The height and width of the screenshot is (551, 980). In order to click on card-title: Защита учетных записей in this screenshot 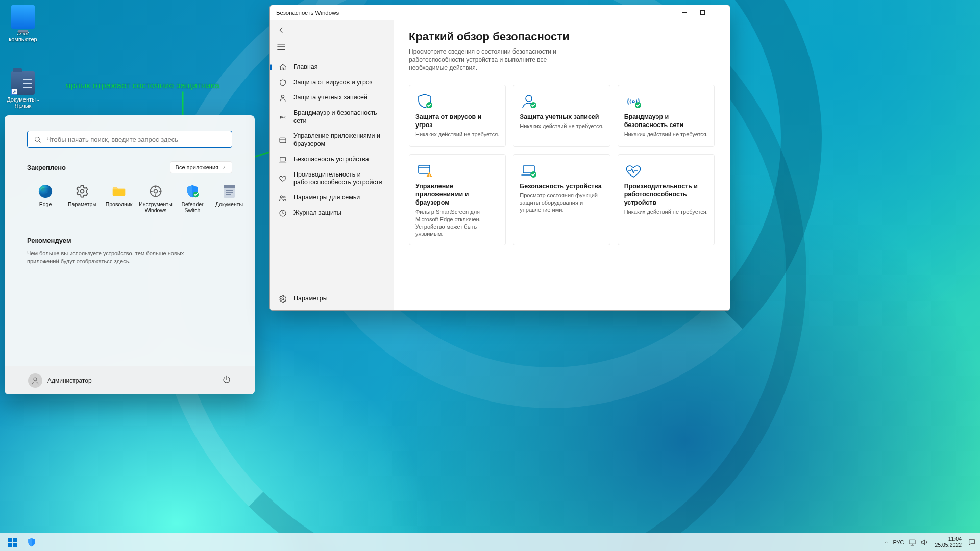, I will do `click(561, 117)`.